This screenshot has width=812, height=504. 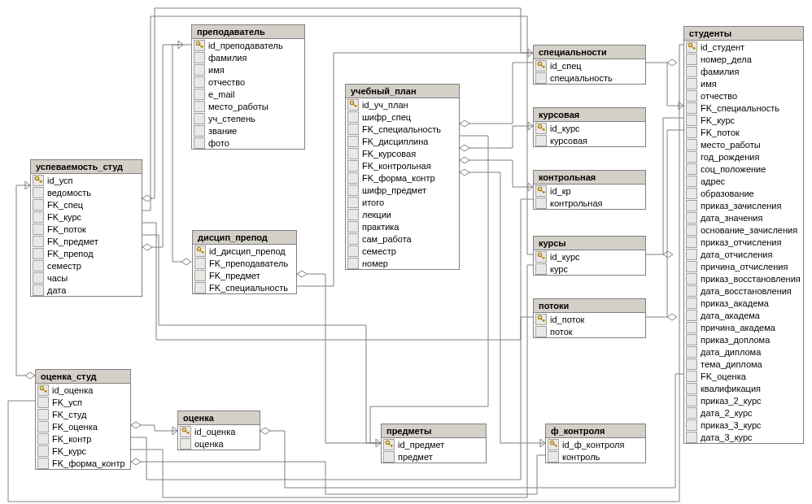 What do you see at coordinates (248, 33) in the screenshot?
I see `table-header: преподаватель` at bounding box center [248, 33].